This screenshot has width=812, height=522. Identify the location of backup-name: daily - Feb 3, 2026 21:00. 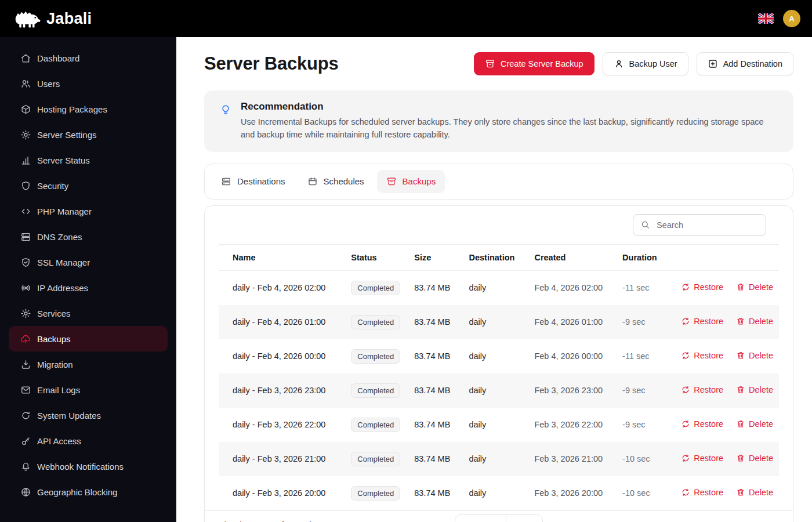
(281, 459).